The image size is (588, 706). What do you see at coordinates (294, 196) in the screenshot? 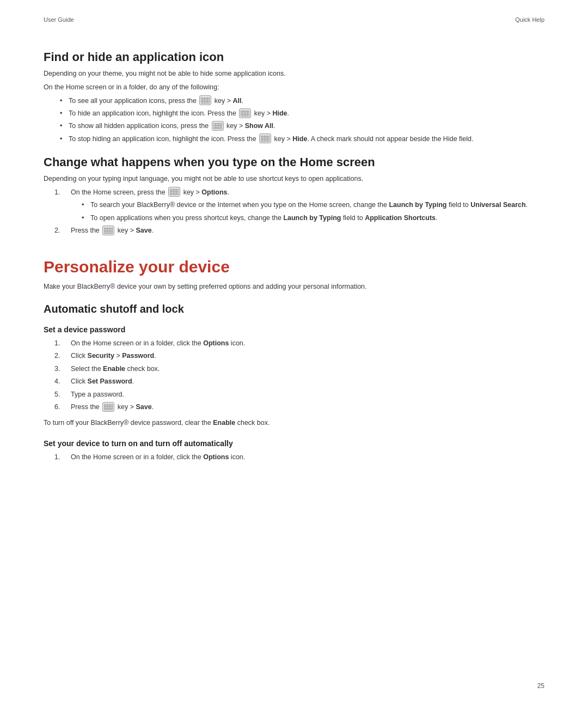
I see `section-change-home-screen: Change what happens when you type on the…` at bounding box center [294, 196].